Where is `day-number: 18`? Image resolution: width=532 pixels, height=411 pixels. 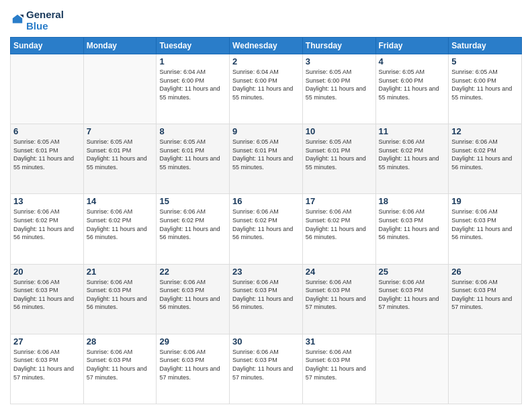 day-number: 18 is located at coordinates (412, 201).